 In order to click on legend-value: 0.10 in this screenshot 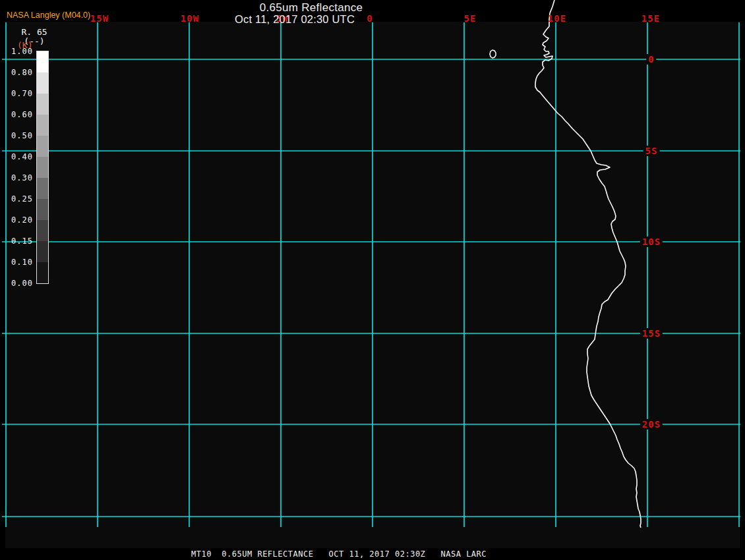, I will do `click(20, 262)`.